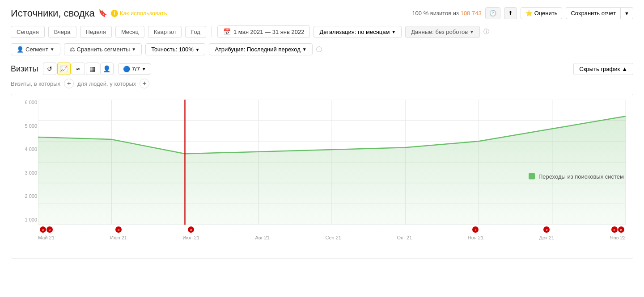 The image size is (644, 297). I want to click on calendar-icon: 📅, so click(227, 32).